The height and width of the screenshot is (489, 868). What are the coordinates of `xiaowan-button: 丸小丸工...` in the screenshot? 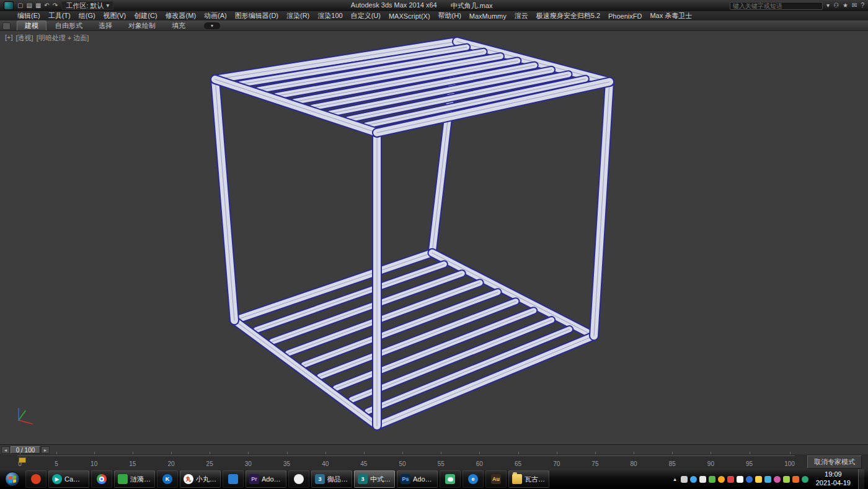 It's located at (200, 479).